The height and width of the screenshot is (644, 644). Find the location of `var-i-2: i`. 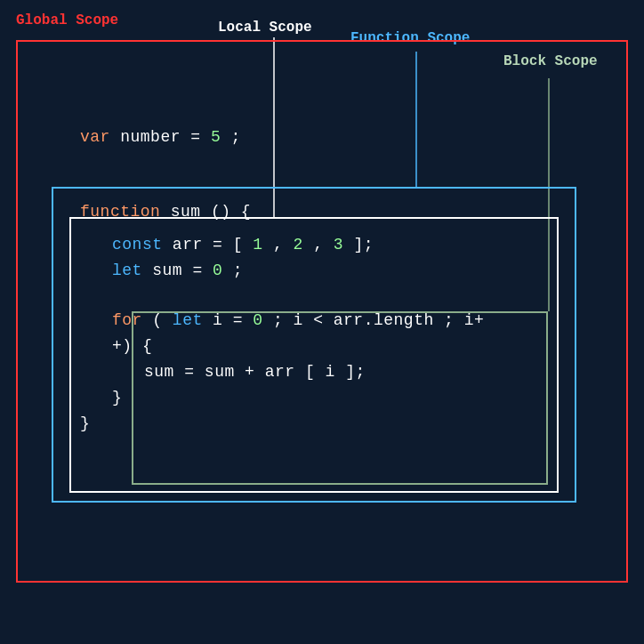

var-i-2: i is located at coordinates (304, 320).